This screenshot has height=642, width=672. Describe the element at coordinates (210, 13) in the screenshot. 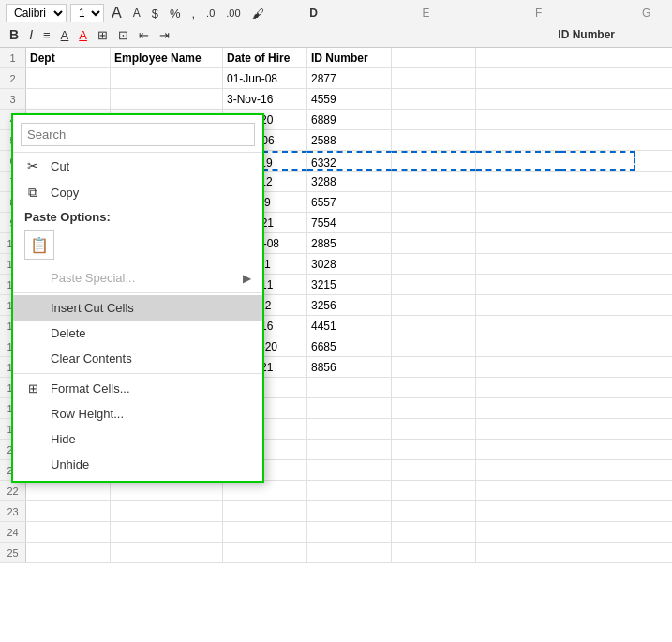

I see `decrease-decimal-btn: .0` at that location.